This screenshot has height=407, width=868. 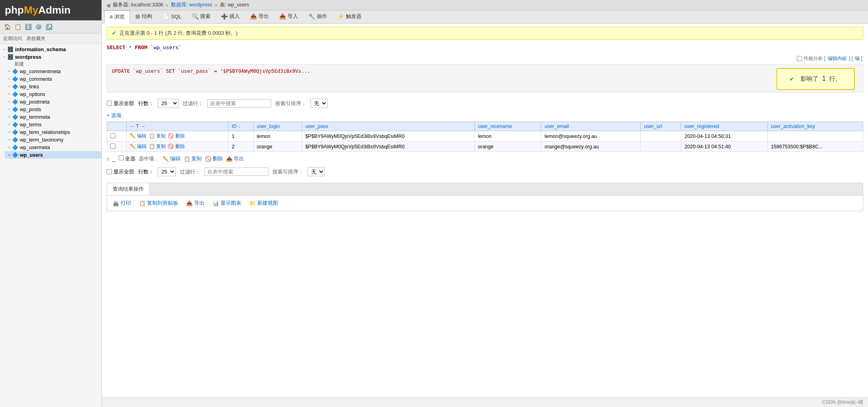 I want to click on row-user-registered: 2020-04-13 04:51:40, so click(x=724, y=147).